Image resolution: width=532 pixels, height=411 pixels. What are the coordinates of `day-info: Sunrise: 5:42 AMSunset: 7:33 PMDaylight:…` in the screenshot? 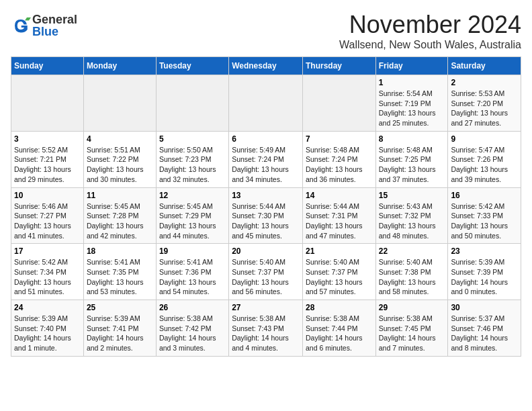 It's located at (484, 222).